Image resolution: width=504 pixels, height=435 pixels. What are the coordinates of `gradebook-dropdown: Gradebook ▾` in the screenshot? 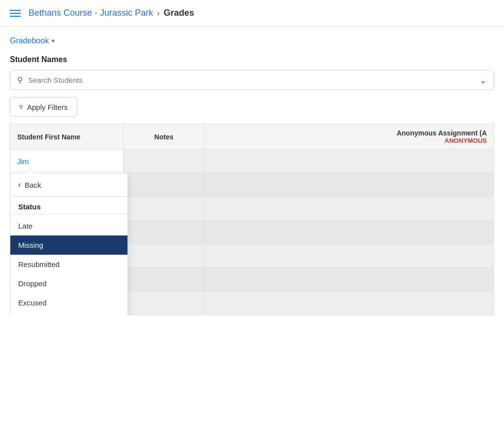 It's located at (32, 41).